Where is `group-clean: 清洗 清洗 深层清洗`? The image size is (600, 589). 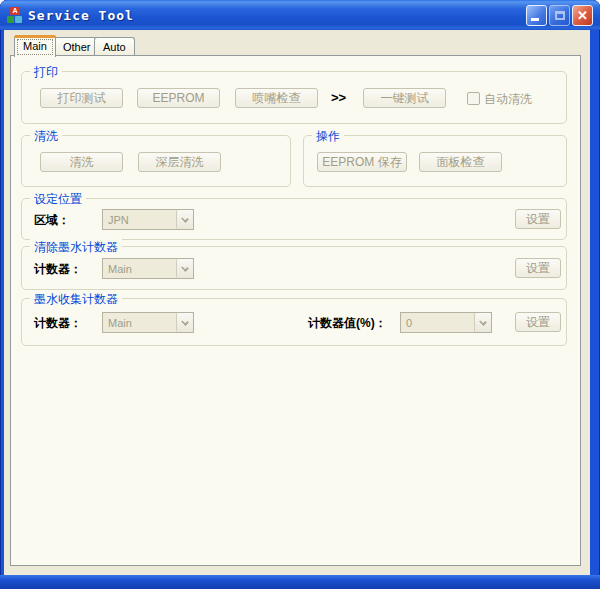
group-clean: 清洗 清洗 深层清洗 is located at coordinates (156, 161).